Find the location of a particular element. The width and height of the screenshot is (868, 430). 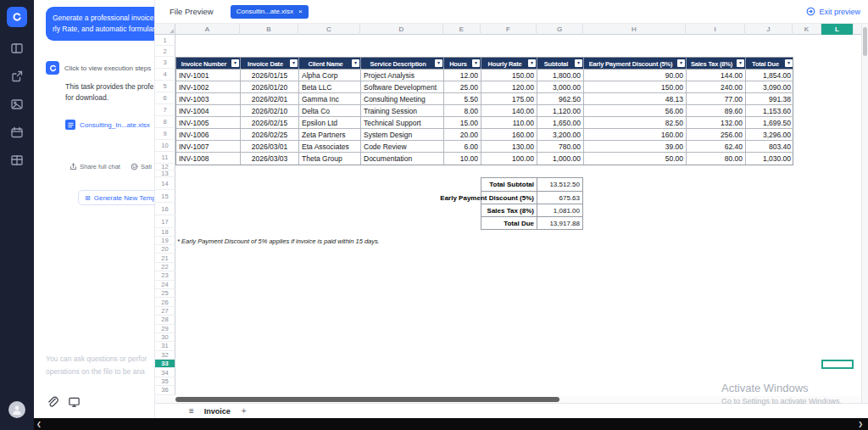

summary-value: 675.63 is located at coordinates (559, 198).